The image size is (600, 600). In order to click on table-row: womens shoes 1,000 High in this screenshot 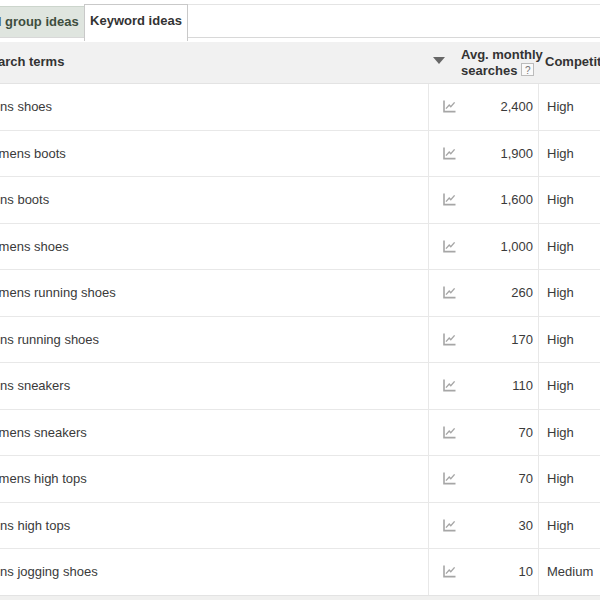, I will do `click(300, 248)`.